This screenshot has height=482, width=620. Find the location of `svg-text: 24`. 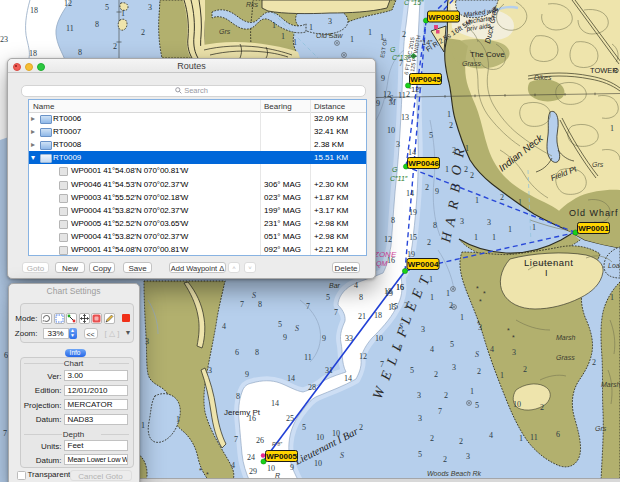

svg-text: 24 is located at coordinates (251, 458).